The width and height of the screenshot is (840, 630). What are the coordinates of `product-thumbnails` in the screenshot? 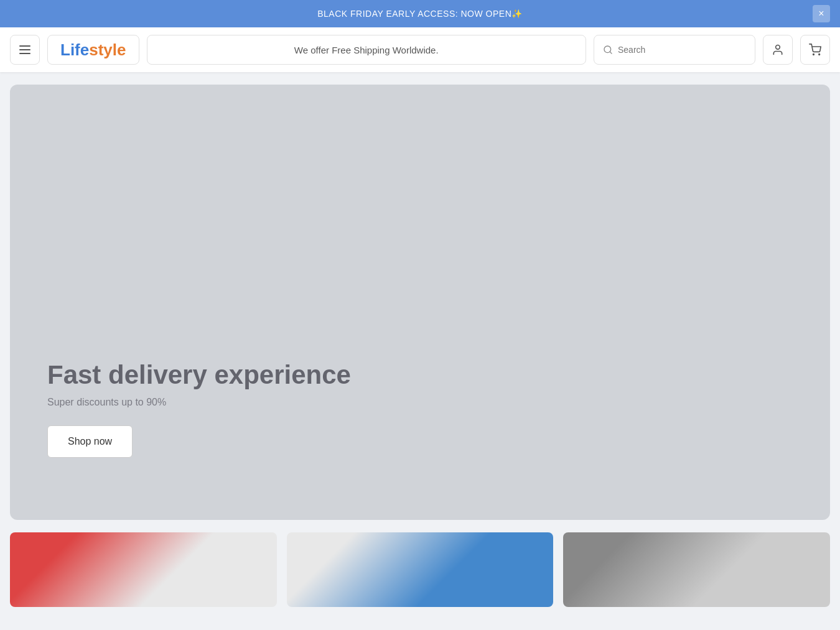 It's located at (420, 576).